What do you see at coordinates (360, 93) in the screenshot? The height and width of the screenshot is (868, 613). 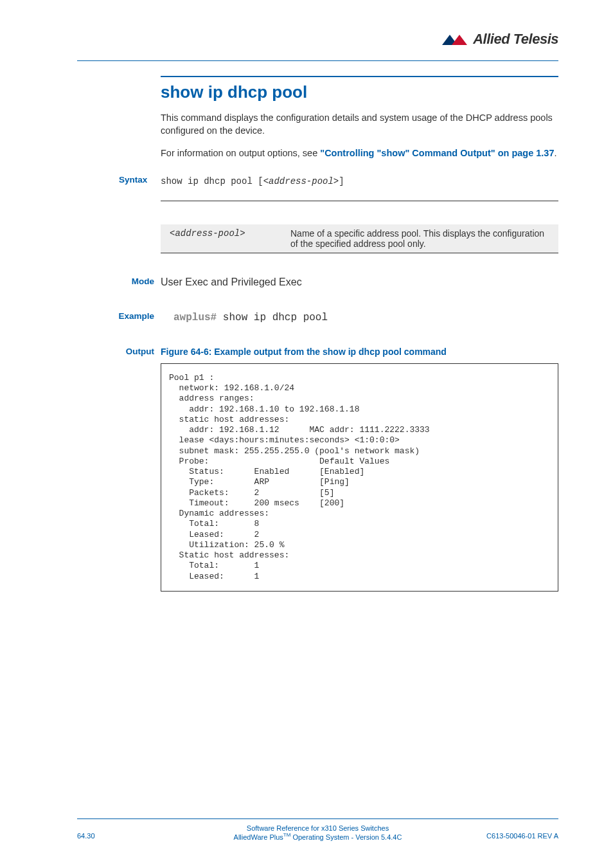 I see `page-title: show ip dhcp pool` at bounding box center [360, 93].